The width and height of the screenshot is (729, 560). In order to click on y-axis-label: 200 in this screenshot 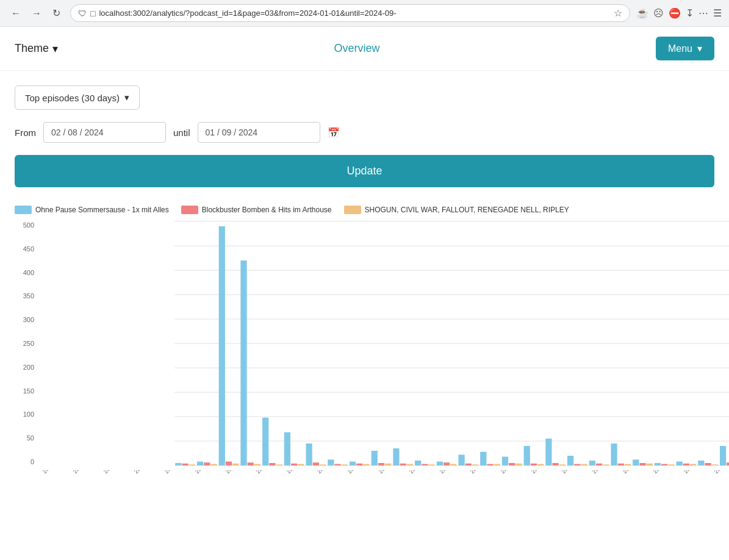, I will do `click(24, 367)`.